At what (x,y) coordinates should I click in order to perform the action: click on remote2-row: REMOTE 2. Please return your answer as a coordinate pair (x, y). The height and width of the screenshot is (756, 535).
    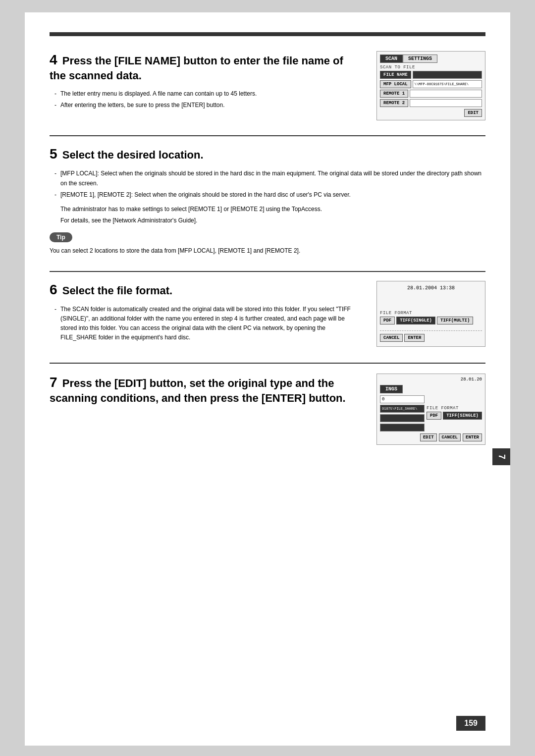
    Looking at the image, I should click on (431, 103).